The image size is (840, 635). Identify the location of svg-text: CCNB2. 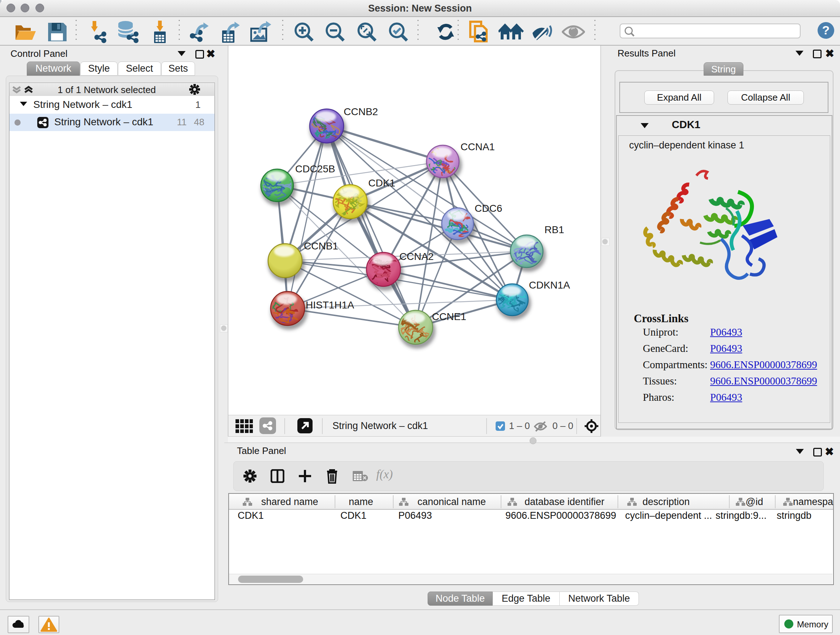
(361, 112).